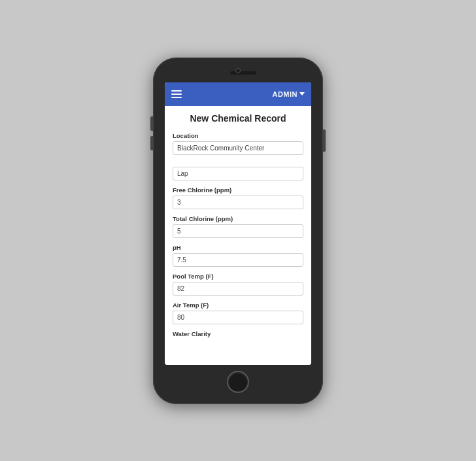  I want to click on field-group-location: Location, so click(238, 156).